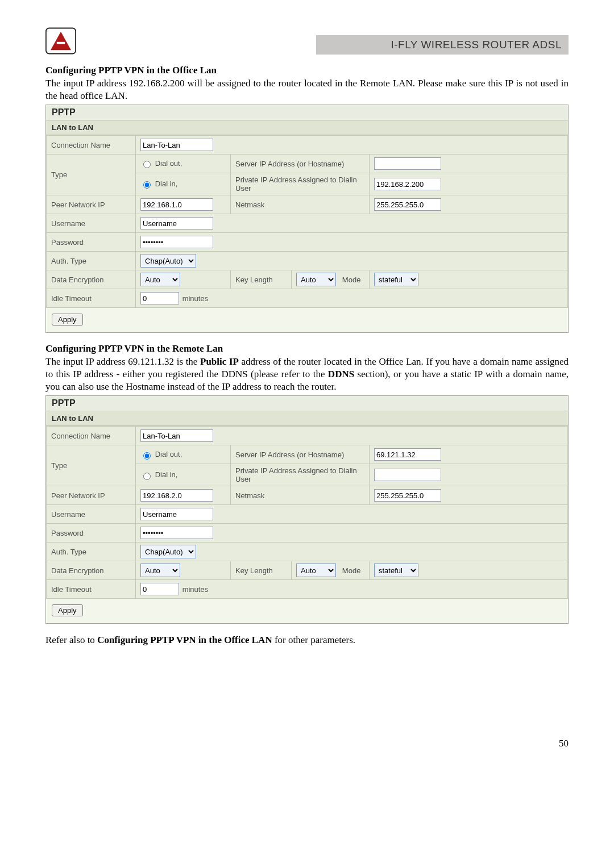  Describe the element at coordinates (307, 349) in the screenshot. I see `remote-heading: Configuring PPTP VPN in the Remote Lan` at that location.